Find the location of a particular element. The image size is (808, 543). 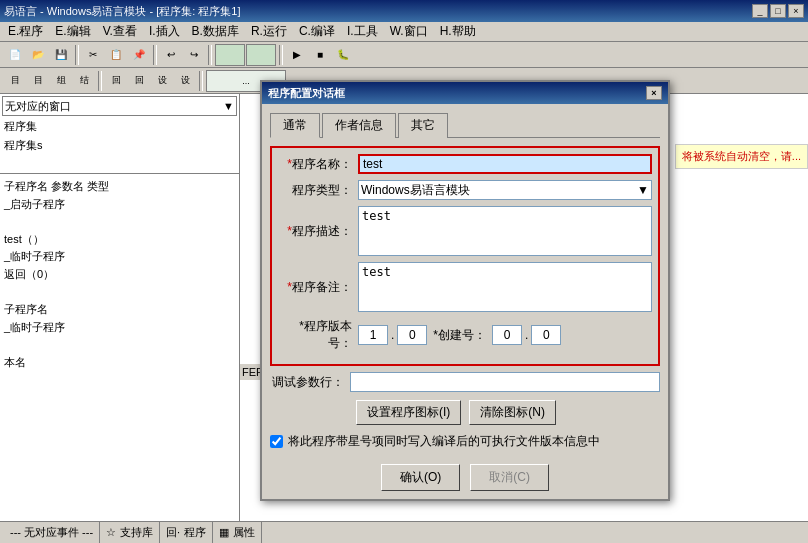

program-desc-label: 程序描述： is located at coordinates (318, 232).